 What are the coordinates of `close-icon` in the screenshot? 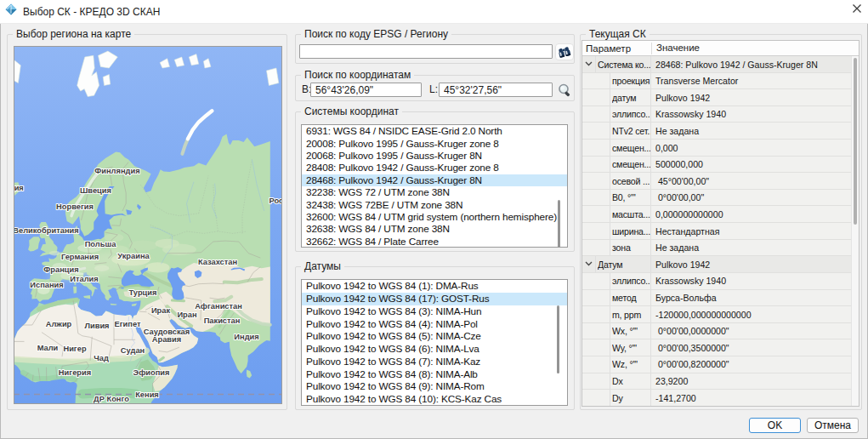 It's located at (857, 9).